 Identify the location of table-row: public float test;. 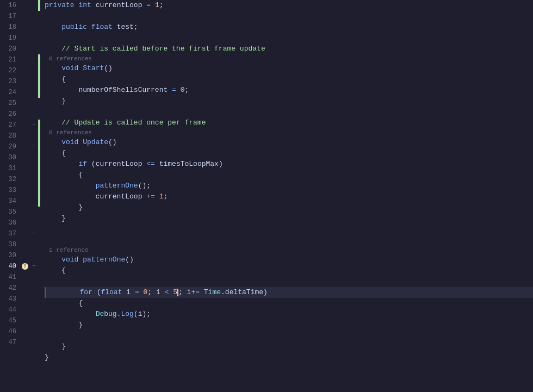
(289, 27).